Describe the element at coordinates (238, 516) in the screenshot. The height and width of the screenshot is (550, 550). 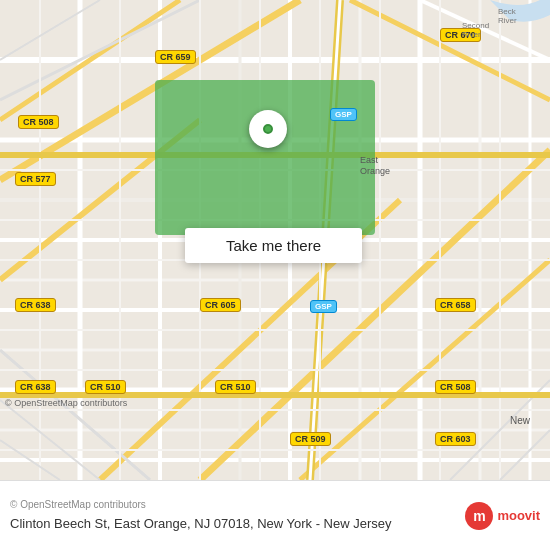
I see `footer-text: © OpenStreetMap contributors Clinton Bee…` at that location.